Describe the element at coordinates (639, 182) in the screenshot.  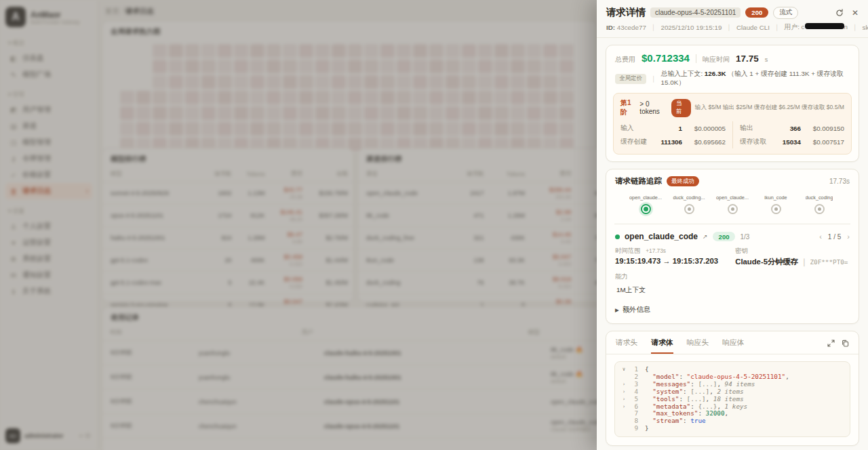
I see `trace-title: 请求链路追踪` at that location.